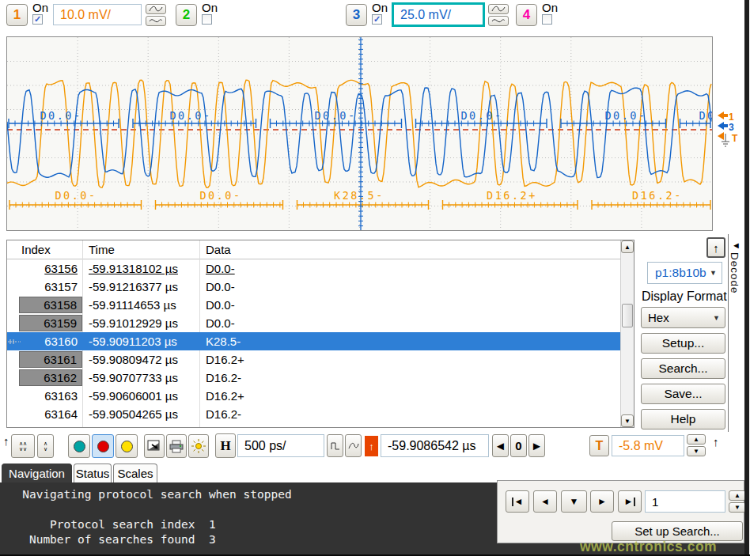 The height and width of the screenshot is (560, 750). What do you see at coordinates (314, 286) in the screenshot?
I see `table-row: 63157 -59.91216377 µs D0.0-` at bounding box center [314, 286].